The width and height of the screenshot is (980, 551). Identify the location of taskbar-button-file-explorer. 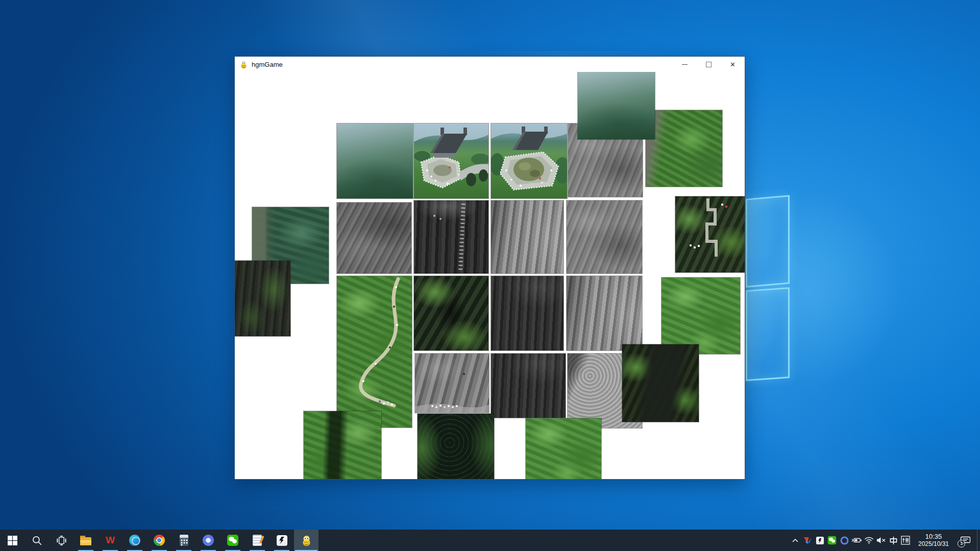
(86, 540).